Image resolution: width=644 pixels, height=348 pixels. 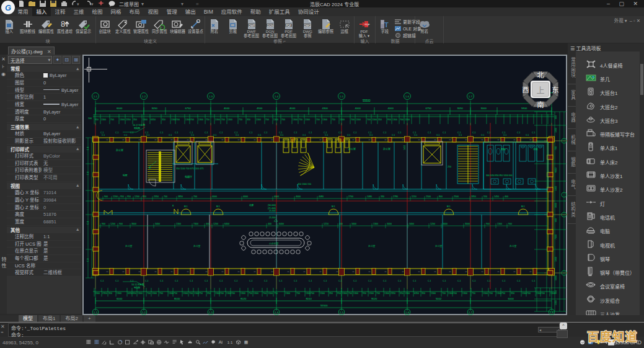 What do you see at coordinates (511, 299) in the screenshot?
I see `svg-text: 6000` at bounding box center [511, 299].